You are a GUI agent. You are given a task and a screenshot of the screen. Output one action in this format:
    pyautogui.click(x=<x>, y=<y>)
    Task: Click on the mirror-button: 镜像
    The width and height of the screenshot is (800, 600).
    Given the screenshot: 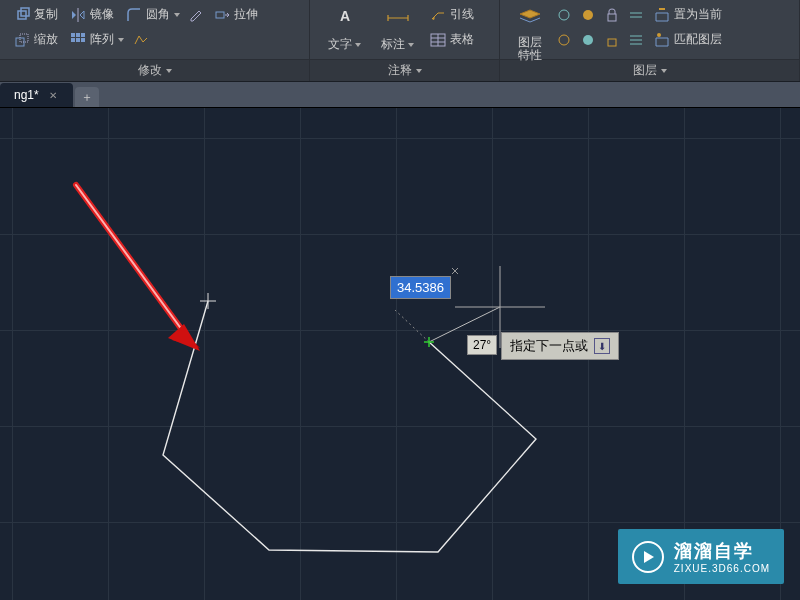 What is the action you would take?
    pyautogui.click(x=92, y=14)
    